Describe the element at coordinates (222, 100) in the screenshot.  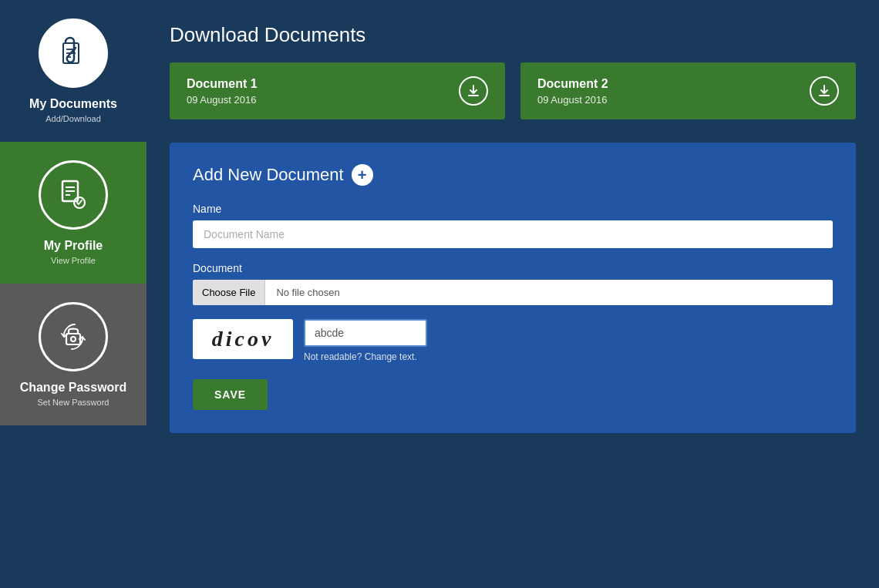
I see `doc-1-date: 09 August 2016` at that location.